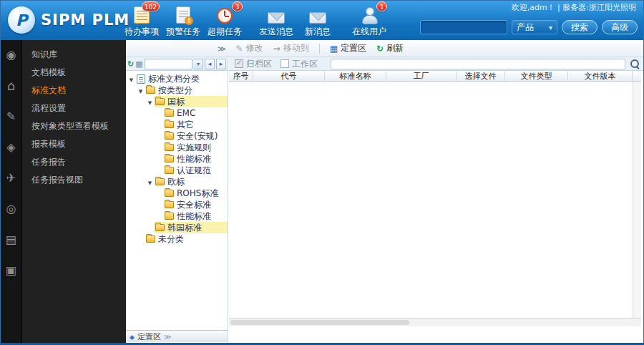 The height and width of the screenshot is (345, 644). I want to click on move-to-label: 移动到, so click(296, 49).